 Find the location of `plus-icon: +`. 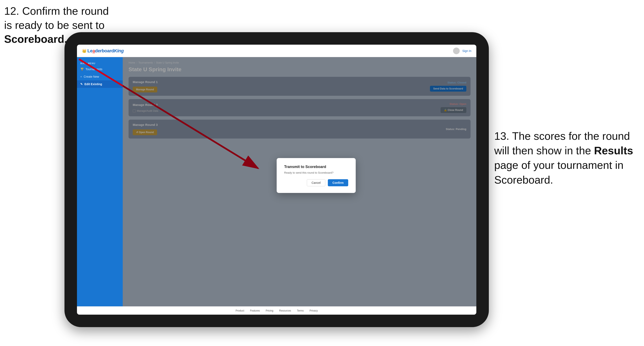

plus-icon: + is located at coordinates (81, 77).